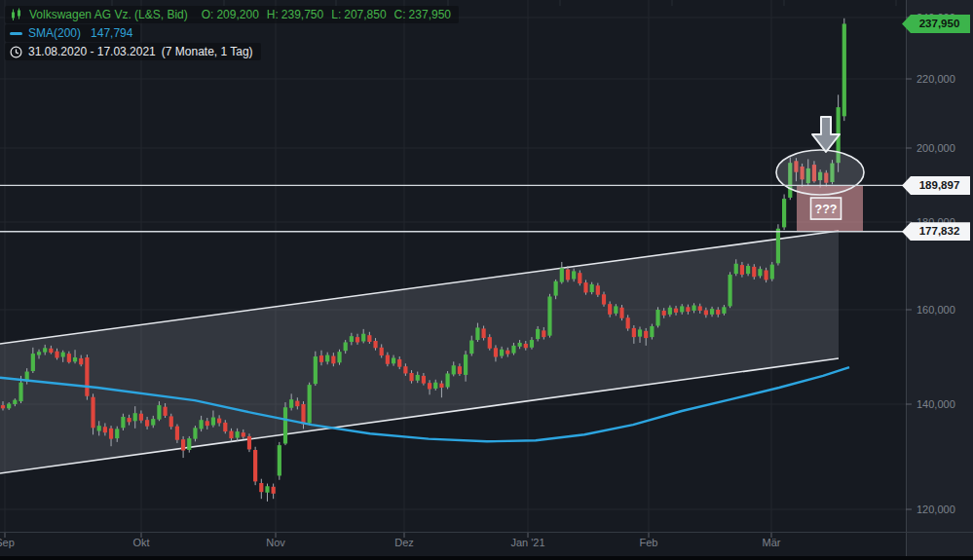 Image resolution: width=973 pixels, height=560 pixels. I want to click on price-tick-label: 120,000, so click(936, 510).